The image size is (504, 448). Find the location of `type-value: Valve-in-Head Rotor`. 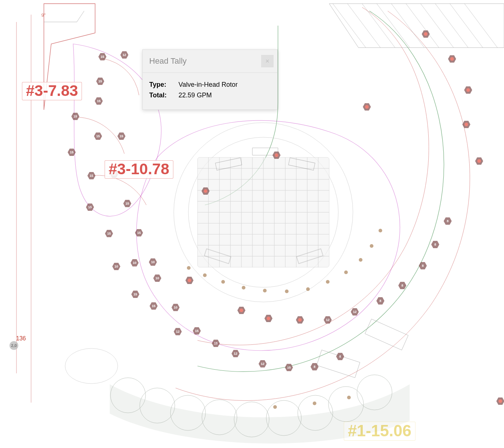

type-value: Valve-in-Head Rotor is located at coordinates (208, 85).